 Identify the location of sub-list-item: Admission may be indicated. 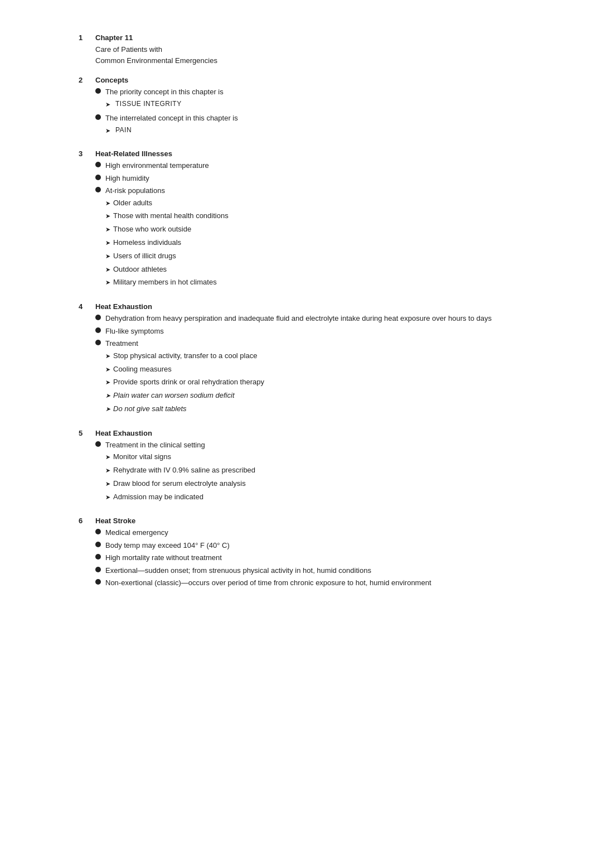
(304, 498).